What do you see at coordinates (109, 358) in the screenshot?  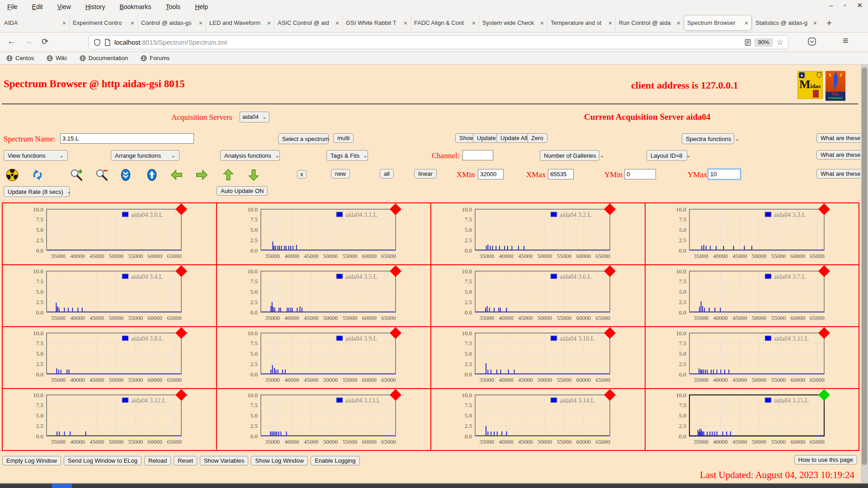 I see `spectrum-cell-aida04-3-8-L: 0.02.55.07.510.0350004000045000500005500…` at bounding box center [109, 358].